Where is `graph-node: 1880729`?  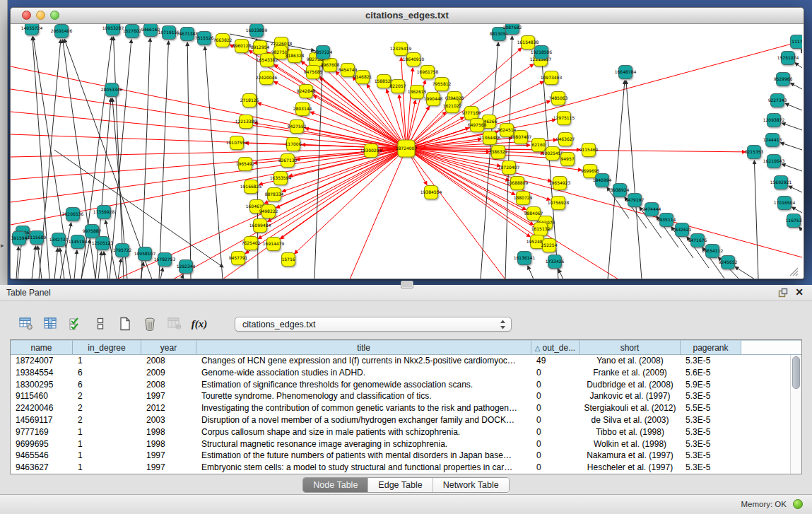
graph-node: 1880729 is located at coordinates (523, 198).